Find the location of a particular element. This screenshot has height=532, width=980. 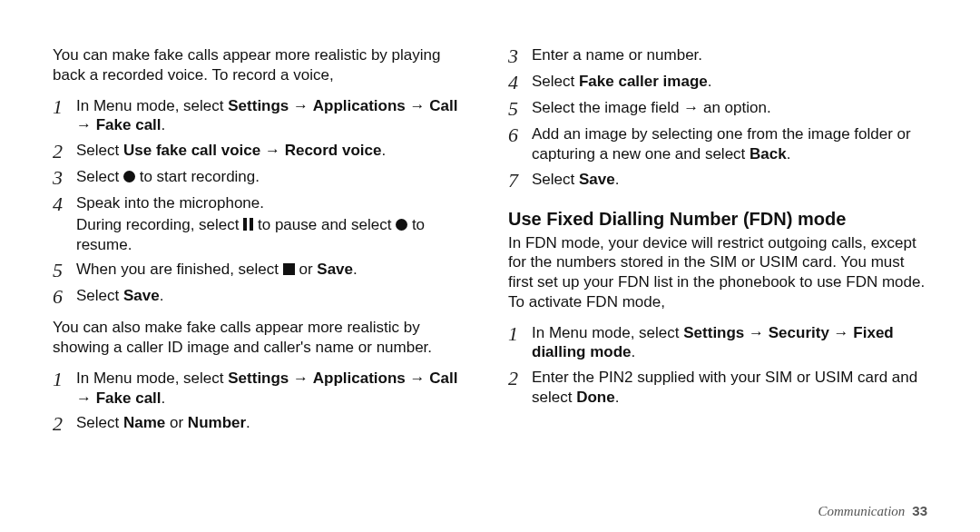

step: 4Select Fake caller image. is located at coordinates (718, 82).